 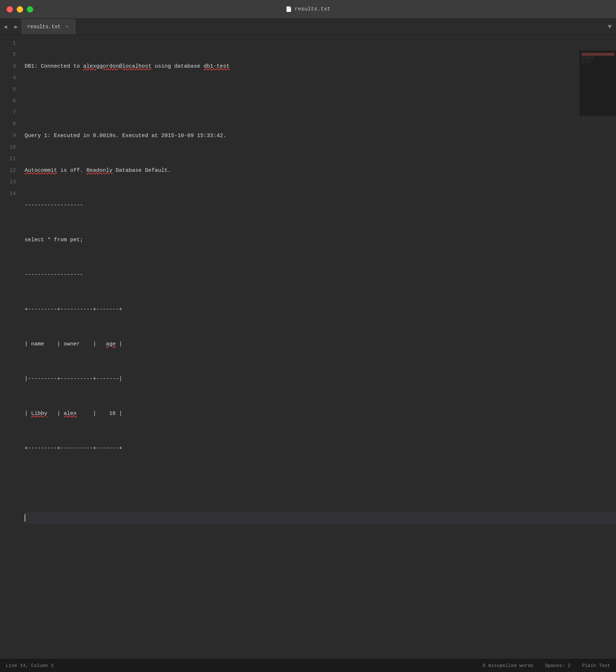 What do you see at coordinates (308, 9) in the screenshot?
I see `title-bar: 📄 results.txt` at bounding box center [308, 9].